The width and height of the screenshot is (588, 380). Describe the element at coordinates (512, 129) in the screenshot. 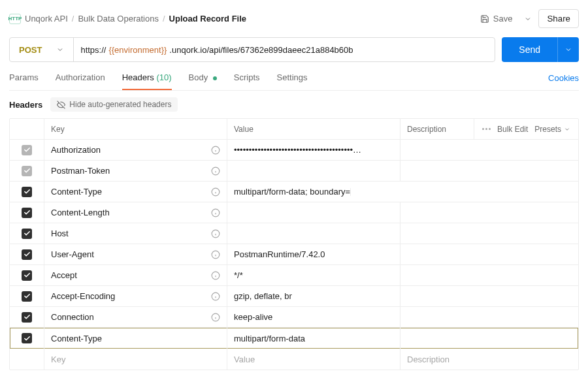

I see `bulk-edit-button: Bulk Edit` at that location.